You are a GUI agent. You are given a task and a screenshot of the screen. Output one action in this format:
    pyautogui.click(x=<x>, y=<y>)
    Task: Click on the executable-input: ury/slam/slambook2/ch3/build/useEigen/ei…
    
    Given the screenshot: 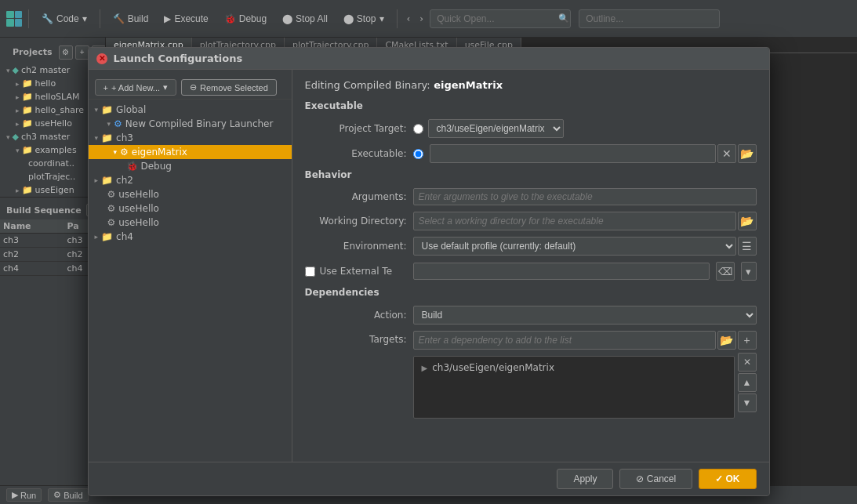 What is the action you would take?
    pyautogui.click(x=572, y=154)
    